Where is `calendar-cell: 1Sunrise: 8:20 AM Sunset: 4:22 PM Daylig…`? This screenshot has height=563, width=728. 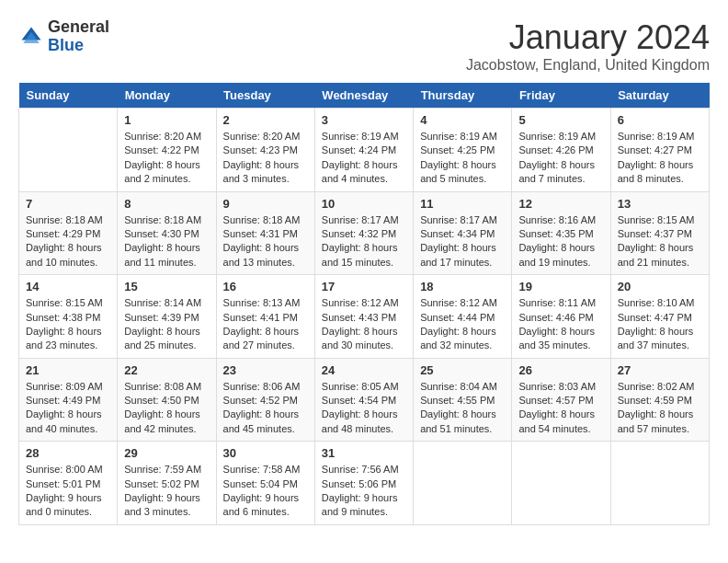
calendar-cell: 1Sunrise: 8:20 AM Sunset: 4:22 PM Daylig… is located at coordinates (167, 151).